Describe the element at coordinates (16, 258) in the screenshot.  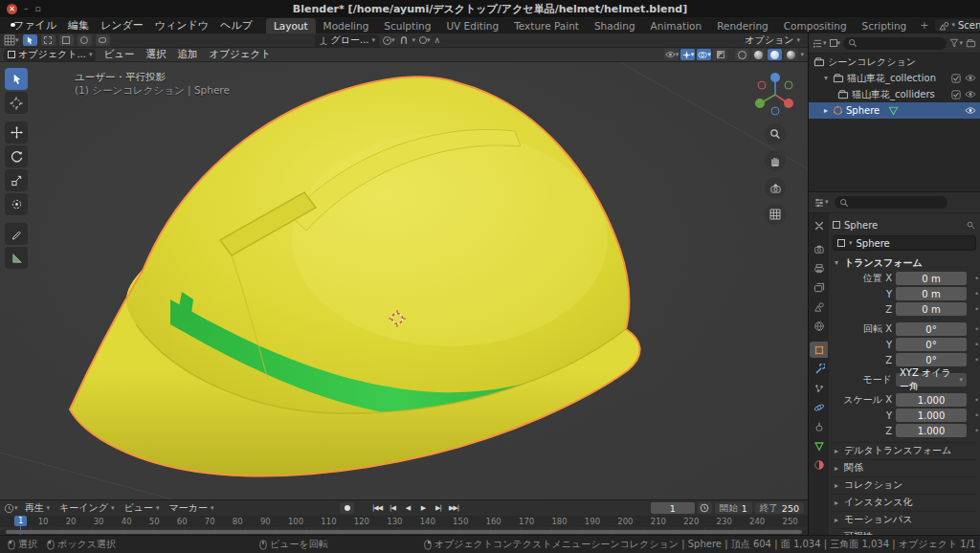
I see `measure-tool` at that location.